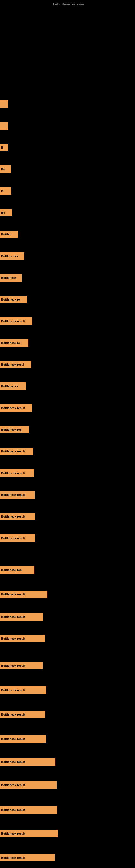 The image size is (135, 868). I want to click on bar-label: Bottlen, so click(6, 235).